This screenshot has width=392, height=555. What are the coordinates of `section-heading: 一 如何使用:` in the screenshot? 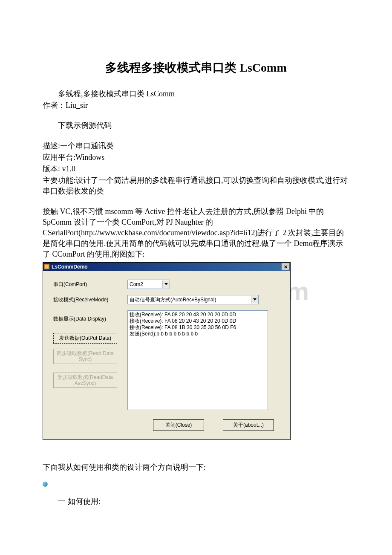 It's located at (196, 501).